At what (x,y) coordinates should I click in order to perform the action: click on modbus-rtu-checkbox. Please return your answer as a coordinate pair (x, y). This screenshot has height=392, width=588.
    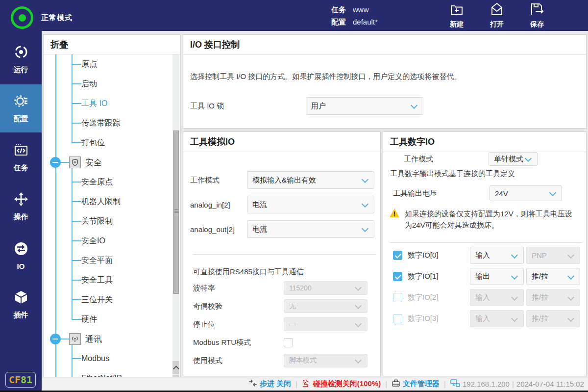
    Looking at the image, I should click on (288, 342).